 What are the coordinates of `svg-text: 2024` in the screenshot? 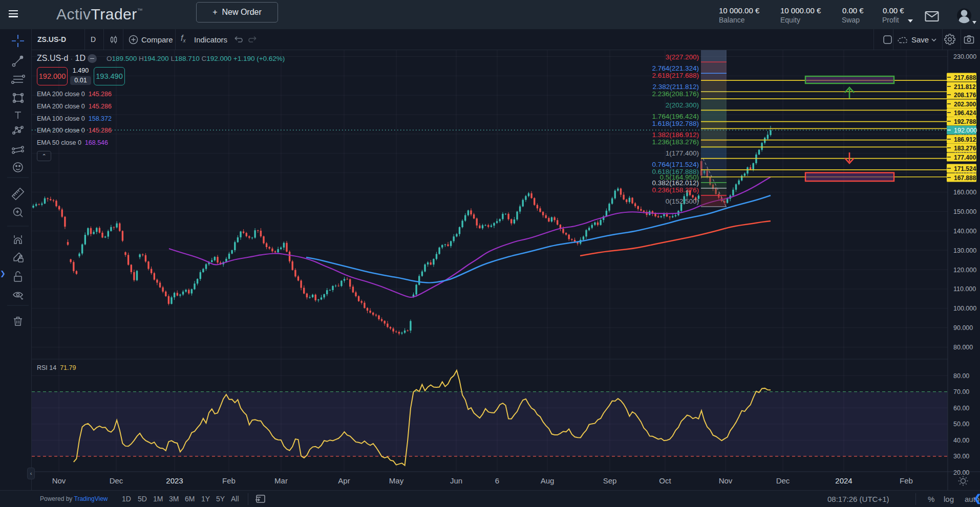 It's located at (844, 481).